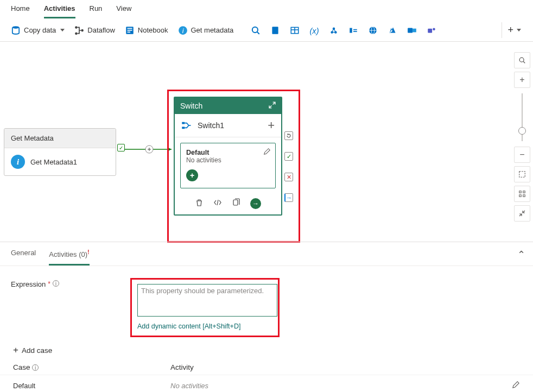 Image resolution: width=533 pixels, height=392 pixels. What do you see at coordinates (189, 326) in the screenshot?
I see `add-dynamic-content-link: Add dynamic content [Alt+Shift+D]` at bounding box center [189, 326].